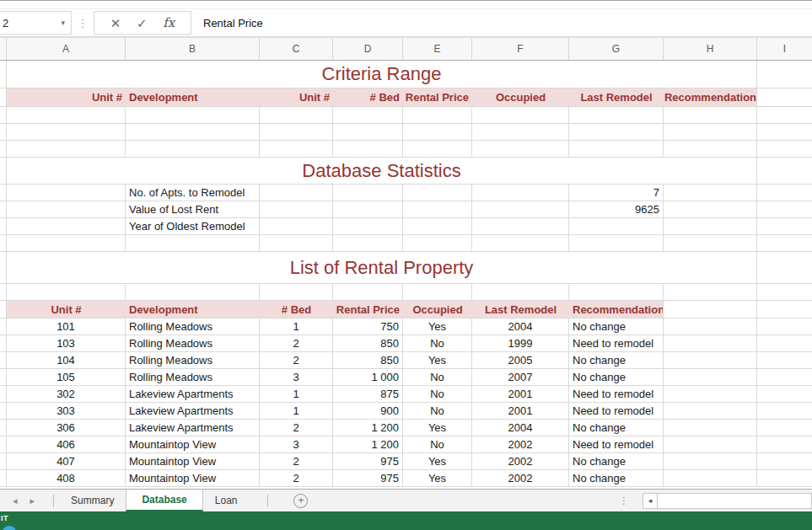  I want to click on header-cell: Recommendation, so click(616, 309).